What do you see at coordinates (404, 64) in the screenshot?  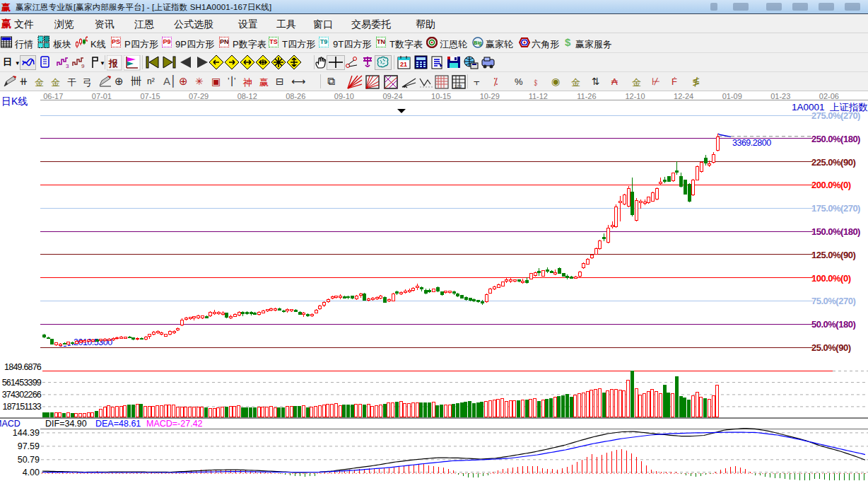 I see `svg-text: 21` at bounding box center [404, 64].